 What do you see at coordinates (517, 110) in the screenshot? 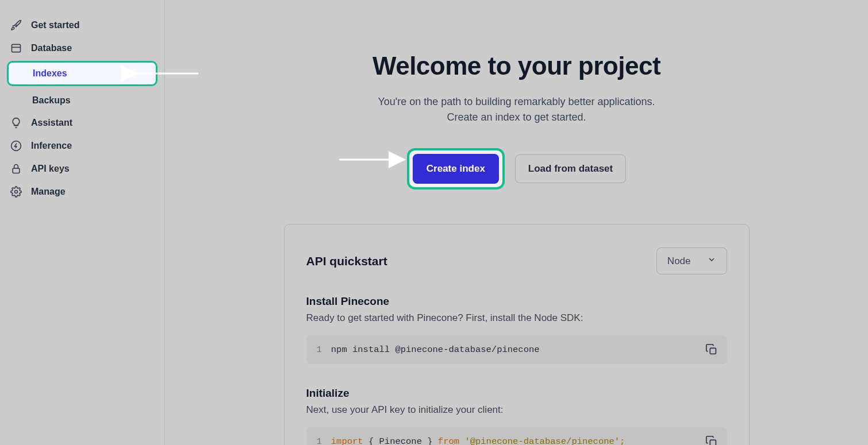
I see `page-subtitle: You're on the path to building remarkabl…` at bounding box center [517, 110].